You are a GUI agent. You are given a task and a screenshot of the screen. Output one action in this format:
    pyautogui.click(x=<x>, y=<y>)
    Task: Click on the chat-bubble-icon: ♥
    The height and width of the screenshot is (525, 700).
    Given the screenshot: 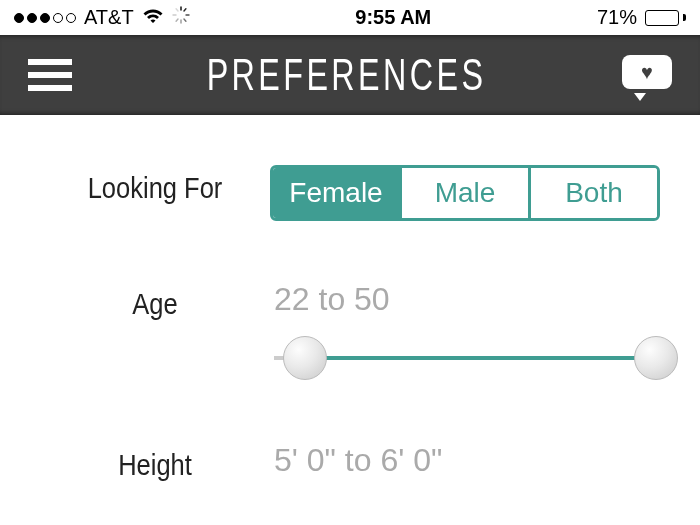 What is the action you would take?
    pyautogui.click(x=647, y=72)
    